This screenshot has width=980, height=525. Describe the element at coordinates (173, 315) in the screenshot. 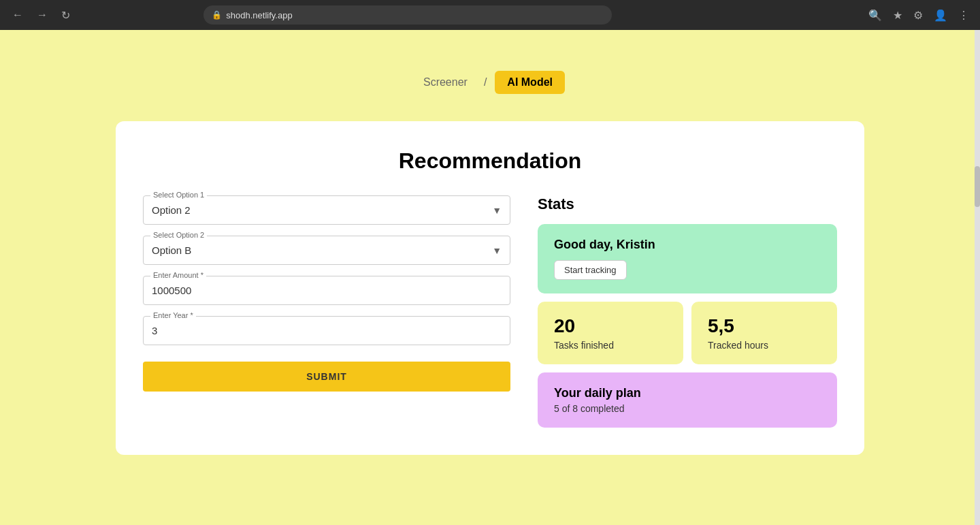

I see `year-label: Enter Year *` at that location.